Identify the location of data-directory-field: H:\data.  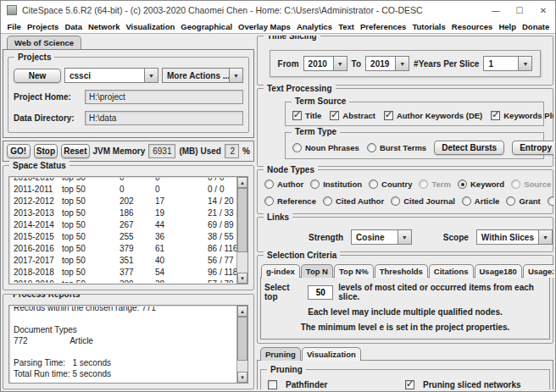
(164, 119).